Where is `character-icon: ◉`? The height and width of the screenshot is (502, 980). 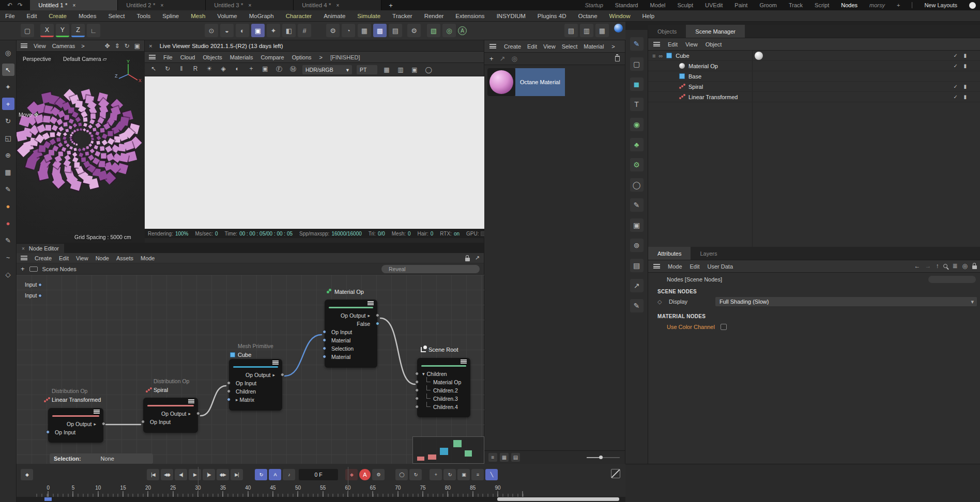 character-icon: ◉ is located at coordinates (637, 124).